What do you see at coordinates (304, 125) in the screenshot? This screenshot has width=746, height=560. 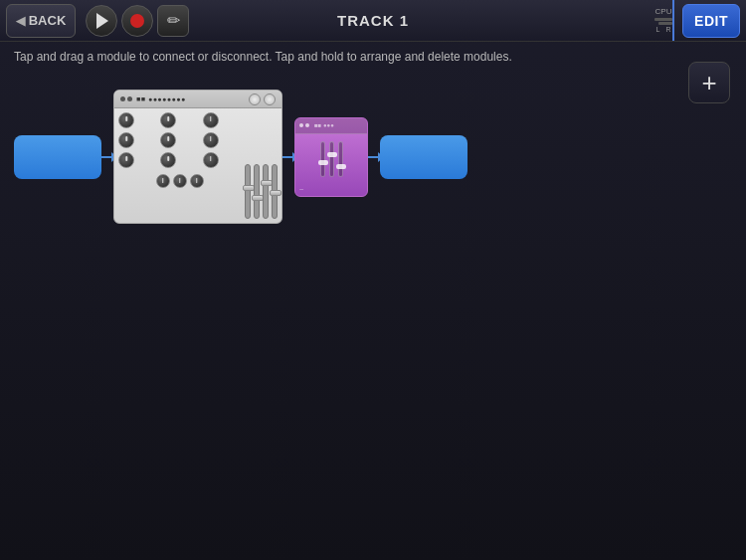 I see `effect-header-dots` at bounding box center [304, 125].